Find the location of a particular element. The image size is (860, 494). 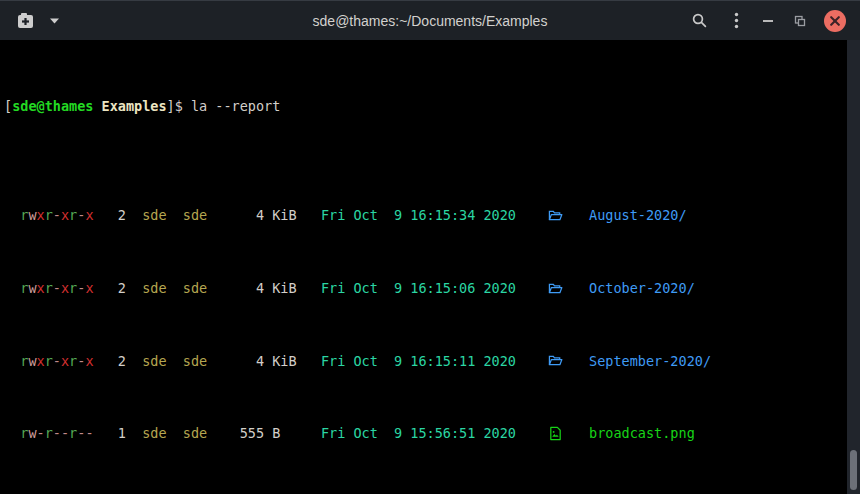

close-button is located at coordinates (835, 21).